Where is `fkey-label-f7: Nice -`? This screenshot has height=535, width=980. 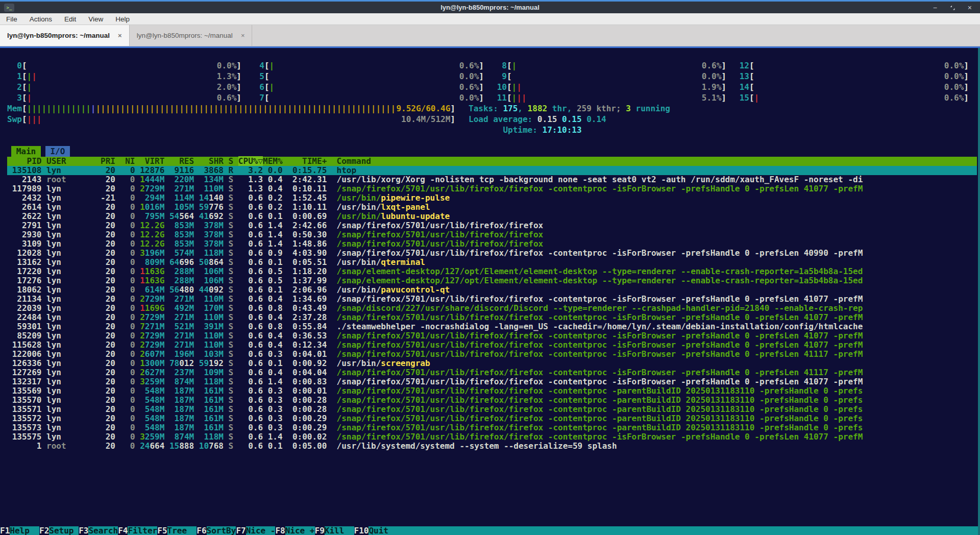
fkey-label-f7: Nice - is located at coordinates (261, 531).